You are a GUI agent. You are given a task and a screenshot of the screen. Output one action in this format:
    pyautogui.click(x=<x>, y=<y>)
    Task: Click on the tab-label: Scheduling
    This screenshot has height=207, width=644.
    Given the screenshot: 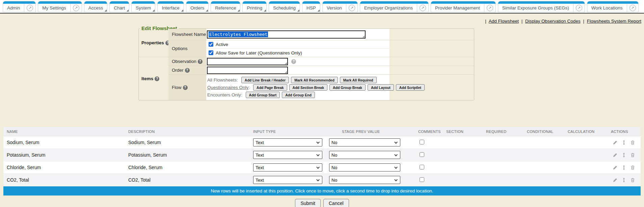 What is the action you would take?
    pyautogui.click(x=284, y=8)
    